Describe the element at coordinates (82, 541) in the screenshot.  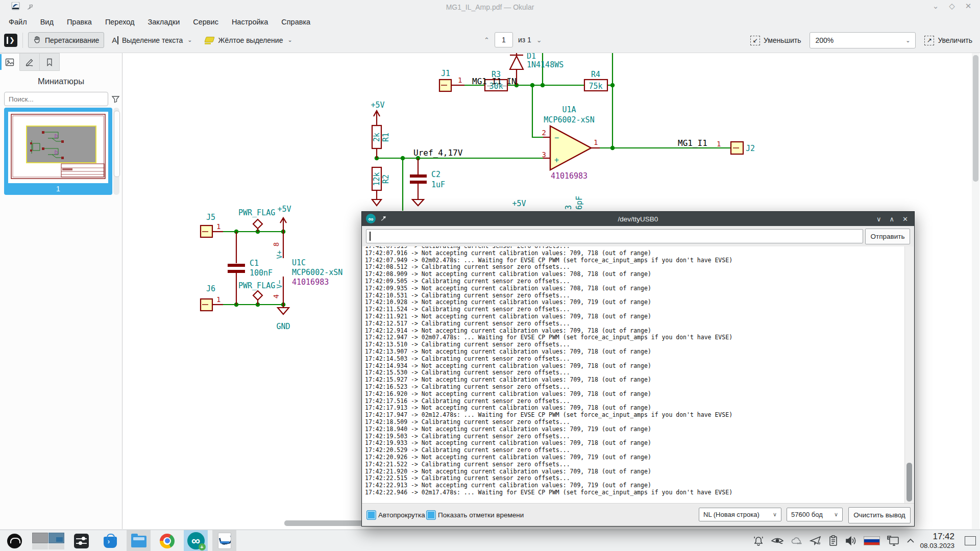
I see `settings-launcher` at that location.